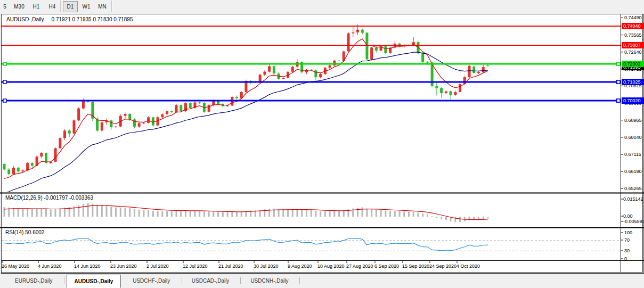  I want to click on price-axis-tick: 0.73565, so click(633, 35).